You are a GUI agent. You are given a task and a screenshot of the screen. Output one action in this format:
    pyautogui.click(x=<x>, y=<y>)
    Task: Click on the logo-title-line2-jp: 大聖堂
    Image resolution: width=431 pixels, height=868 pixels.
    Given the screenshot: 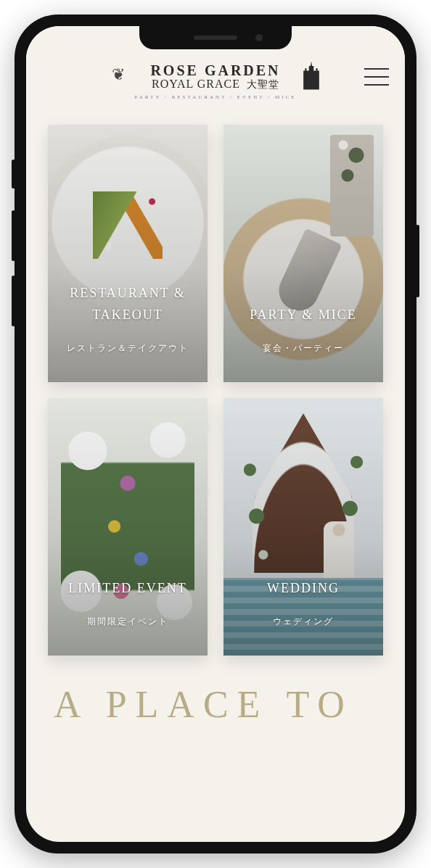 What is the action you would take?
    pyautogui.click(x=263, y=84)
    